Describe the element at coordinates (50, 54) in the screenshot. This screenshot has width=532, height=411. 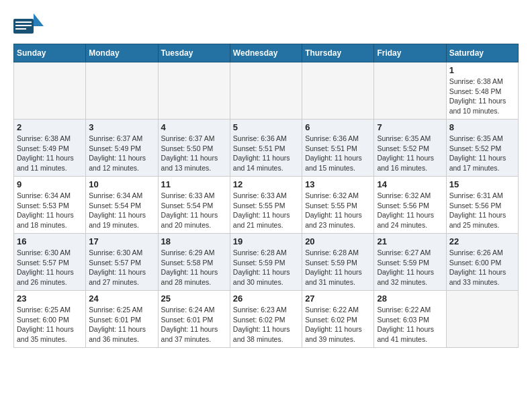
I see `day-header-sunday: Sunday` at that location.